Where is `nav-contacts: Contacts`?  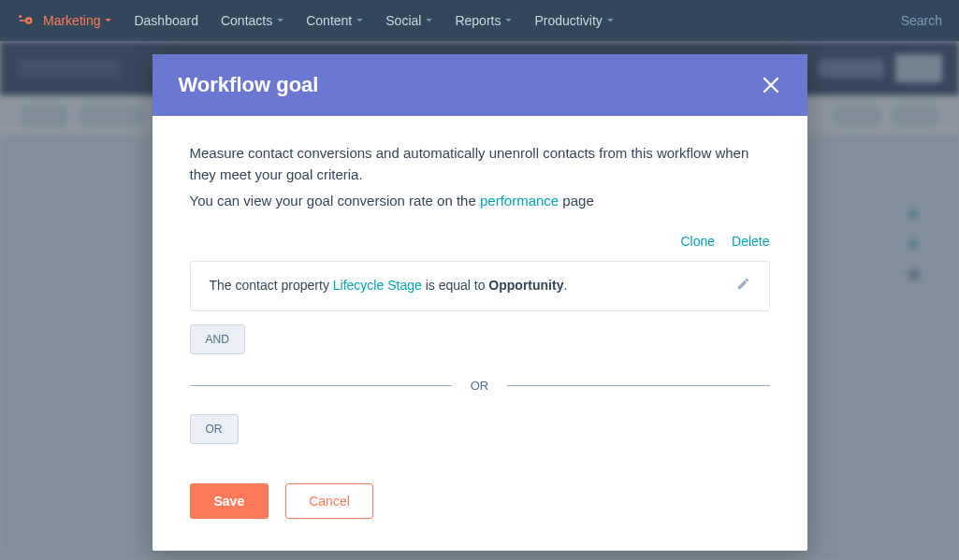 nav-contacts: Contacts is located at coordinates (253, 21).